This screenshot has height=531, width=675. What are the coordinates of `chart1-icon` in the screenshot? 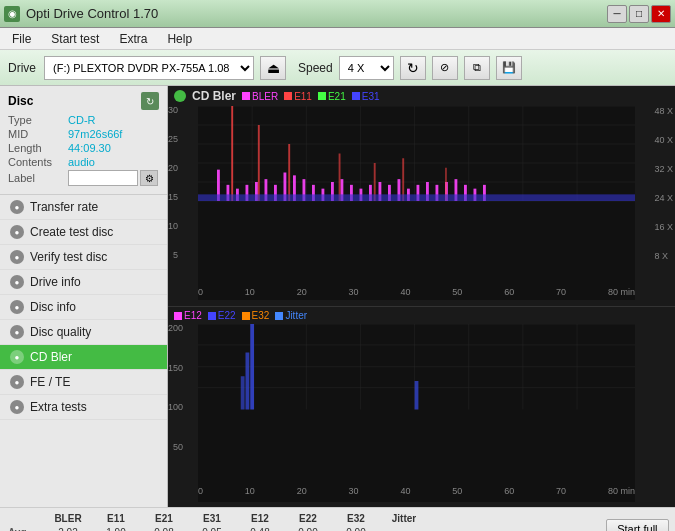 It's located at (180, 96).